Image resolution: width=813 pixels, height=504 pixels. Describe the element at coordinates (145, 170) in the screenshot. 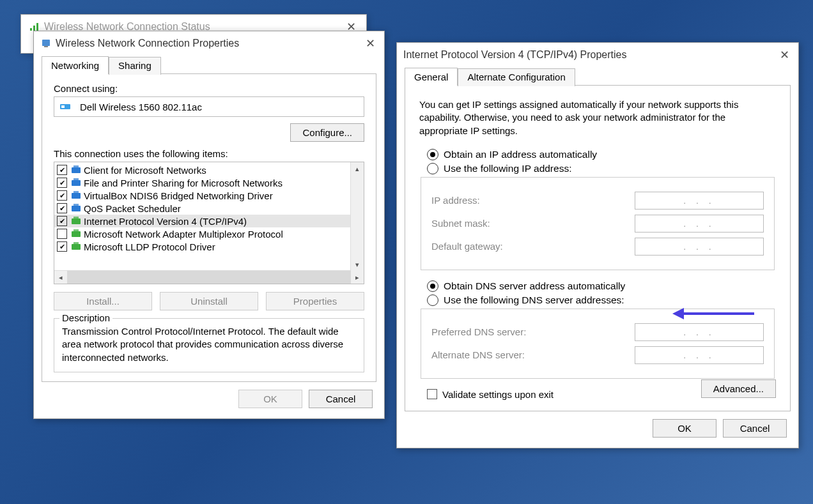

I see `list-item-label: Client for Microsoft Networks` at that location.